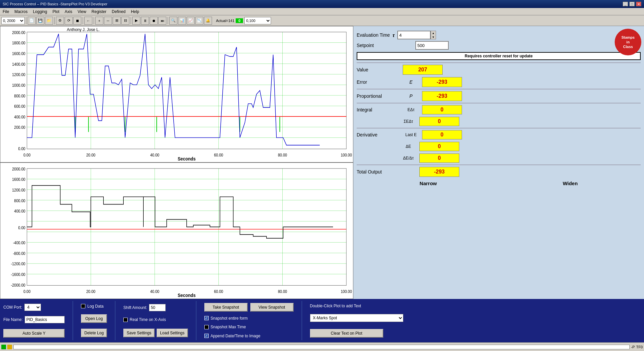  I want to click on derivative-text1: 0, so click(442, 135).